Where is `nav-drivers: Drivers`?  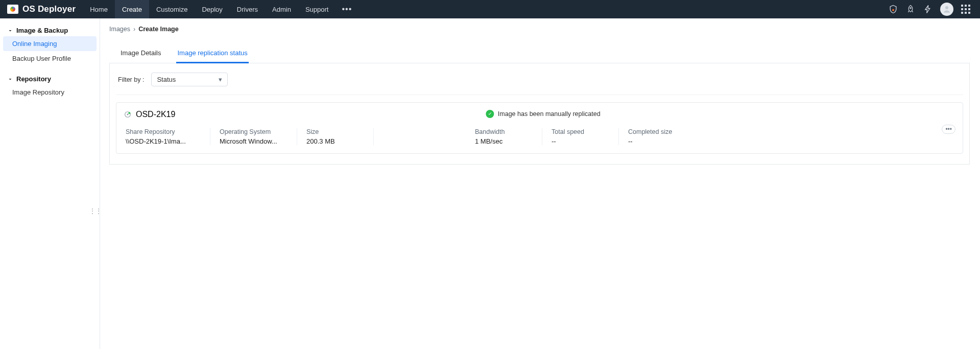 nav-drivers: Drivers is located at coordinates (247, 9).